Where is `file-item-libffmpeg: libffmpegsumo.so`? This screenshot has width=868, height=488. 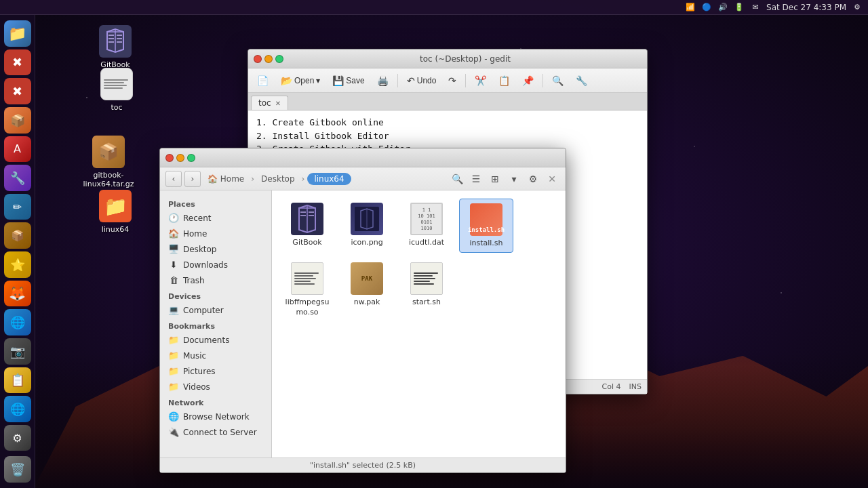
file-item-libffmpeg: libffmpegsumo.so is located at coordinates (307, 290).